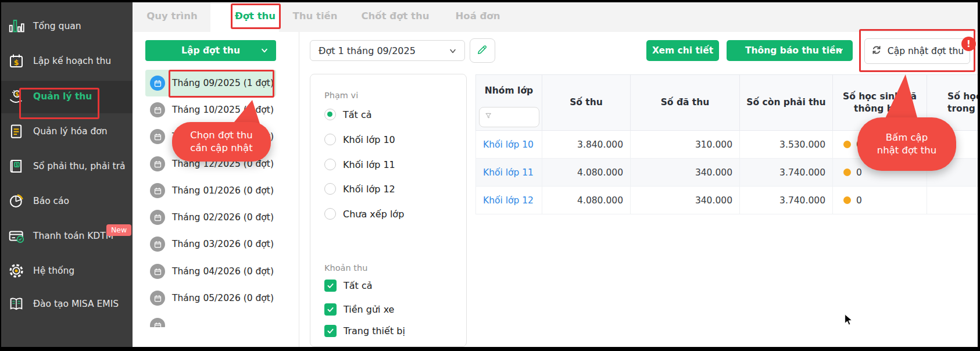 The image size is (980, 351). What do you see at coordinates (685, 200) in the screenshot?
I see `so-da-thu-cell: 340.000` at bounding box center [685, 200].